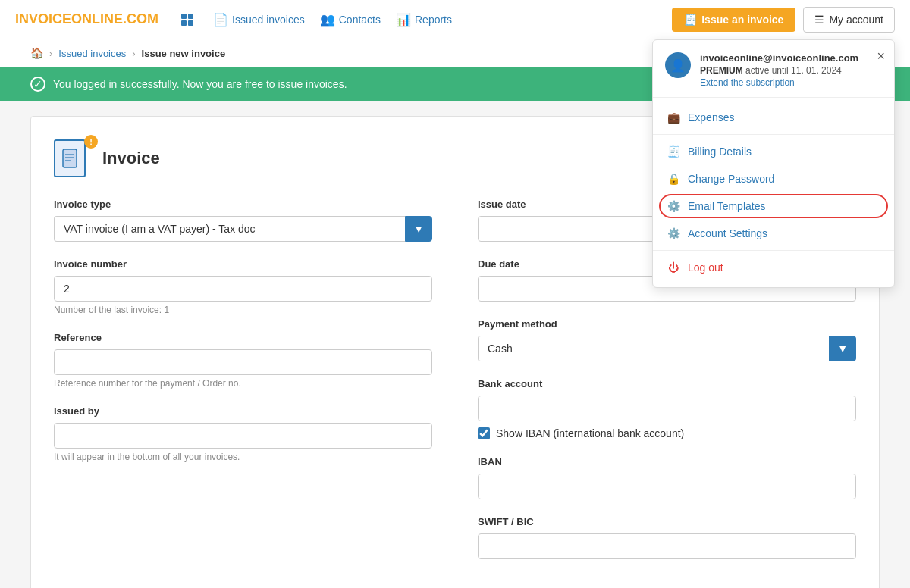  What do you see at coordinates (590, 433) in the screenshot?
I see `show-iban-label: Show IBAN (international bank account)` at bounding box center [590, 433].